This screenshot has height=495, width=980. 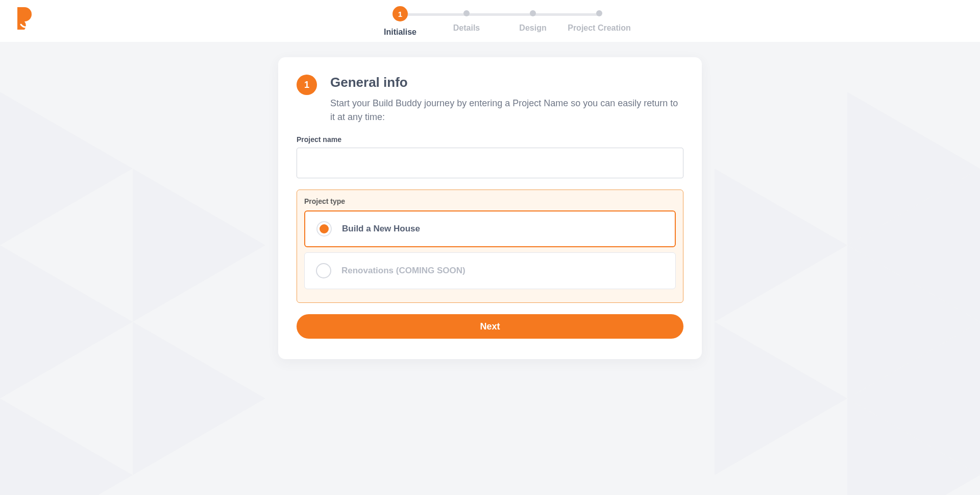 I want to click on step-design: Design, so click(x=533, y=19).